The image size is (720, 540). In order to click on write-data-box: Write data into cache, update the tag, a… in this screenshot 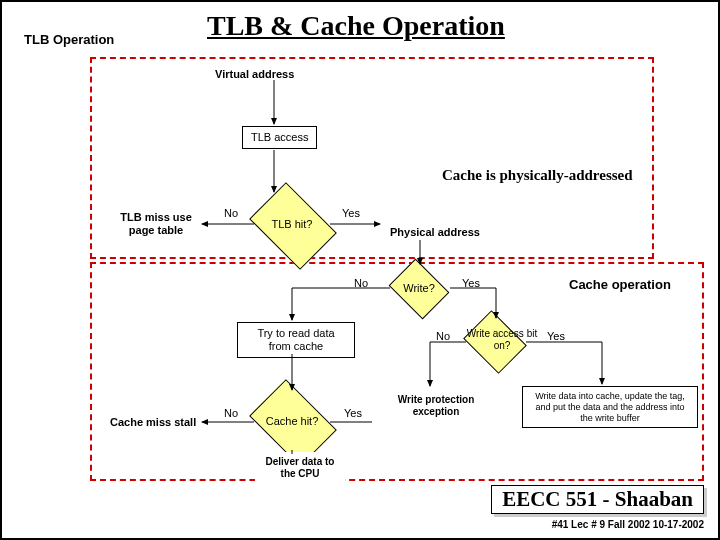, I will do `click(610, 407)`.